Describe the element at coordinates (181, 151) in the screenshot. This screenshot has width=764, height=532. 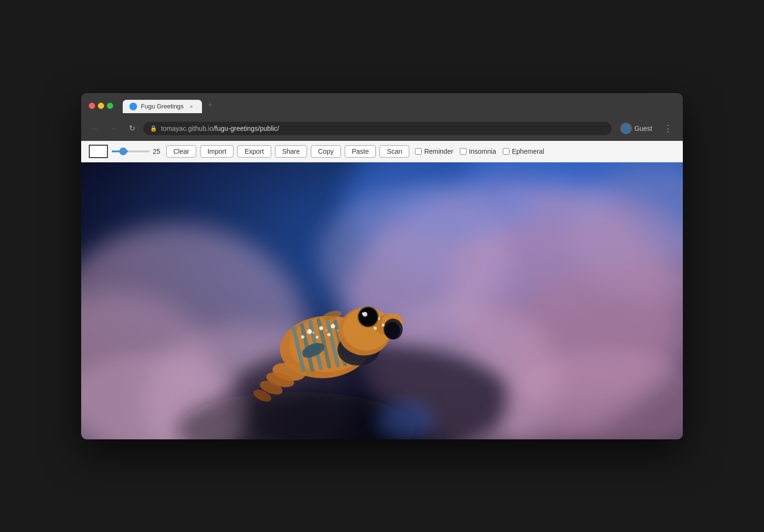
I see `clear-button: Clear` at that location.